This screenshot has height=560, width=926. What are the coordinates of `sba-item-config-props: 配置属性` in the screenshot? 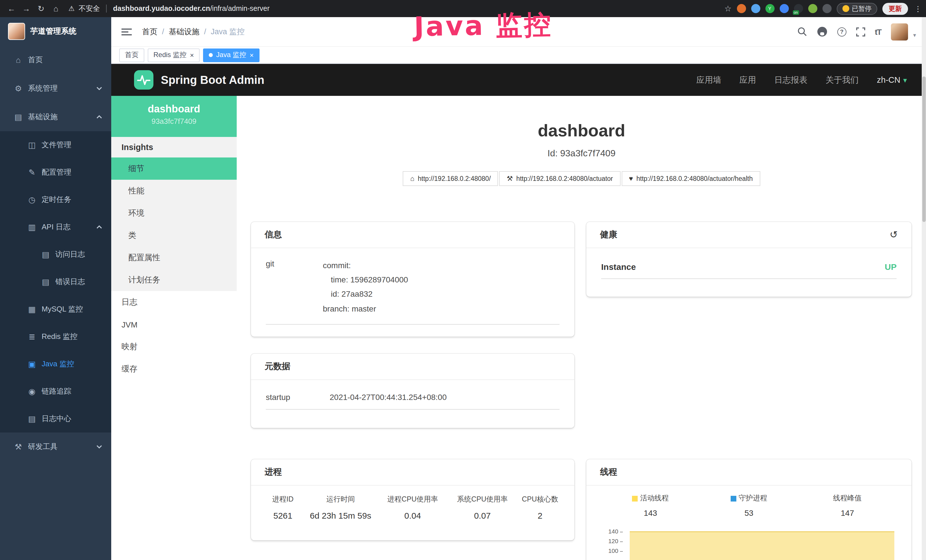 It's located at (174, 258).